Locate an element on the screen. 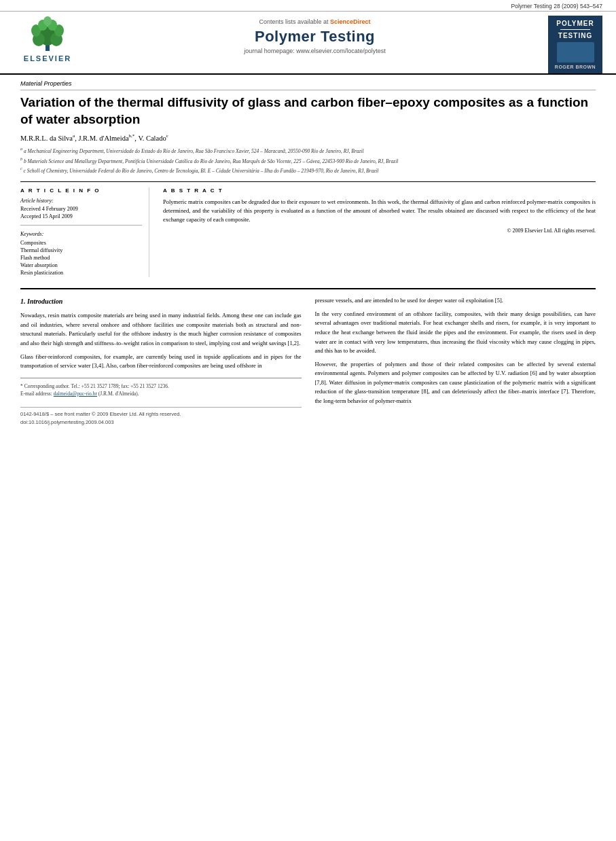 Image resolution: width=616 pixels, height=841 pixels. elsevier-tree-icon is located at coordinates (48, 34).